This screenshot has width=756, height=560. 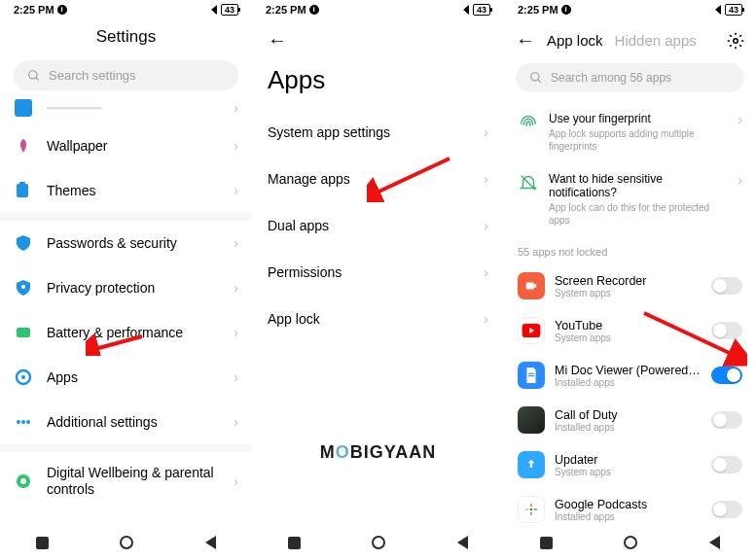 What do you see at coordinates (378, 132) in the screenshot?
I see `list-item-system-app: System app settings ›` at bounding box center [378, 132].